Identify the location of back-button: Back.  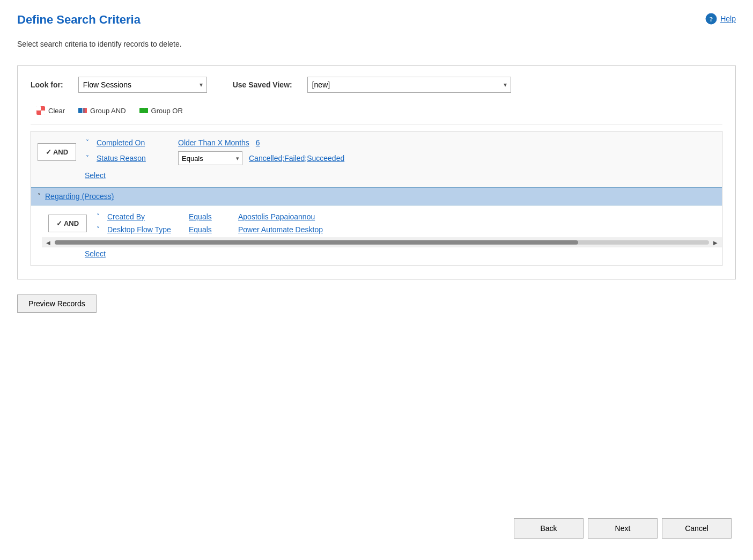
(549, 528).